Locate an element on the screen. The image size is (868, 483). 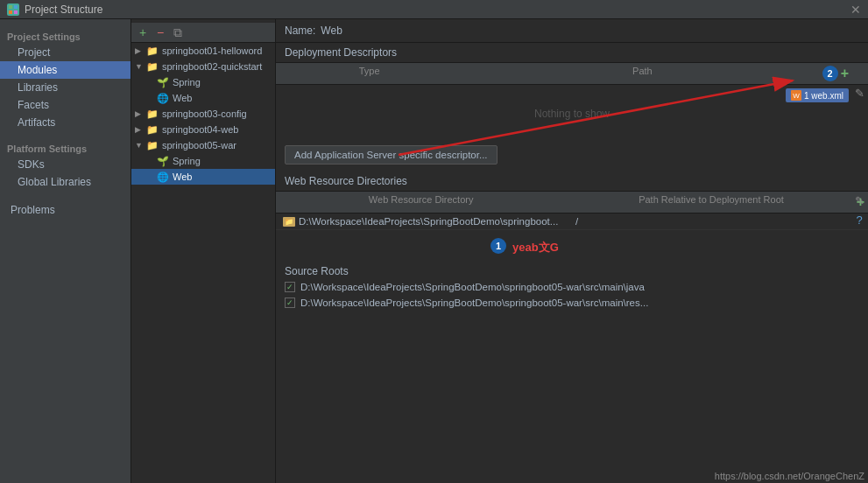
pencil-button: ✎ is located at coordinates (859, 93).